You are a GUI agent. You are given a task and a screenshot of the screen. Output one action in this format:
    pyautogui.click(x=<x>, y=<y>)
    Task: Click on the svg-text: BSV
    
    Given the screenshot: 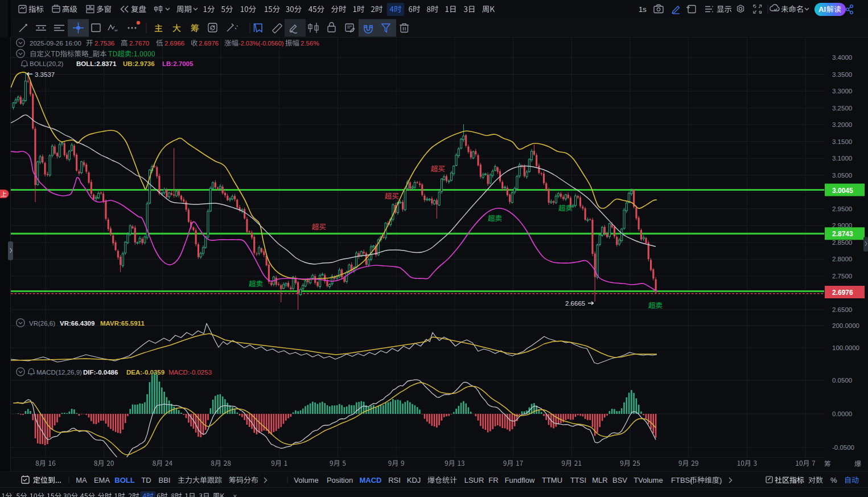 What is the action you would take?
    pyautogui.click(x=620, y=480)
    